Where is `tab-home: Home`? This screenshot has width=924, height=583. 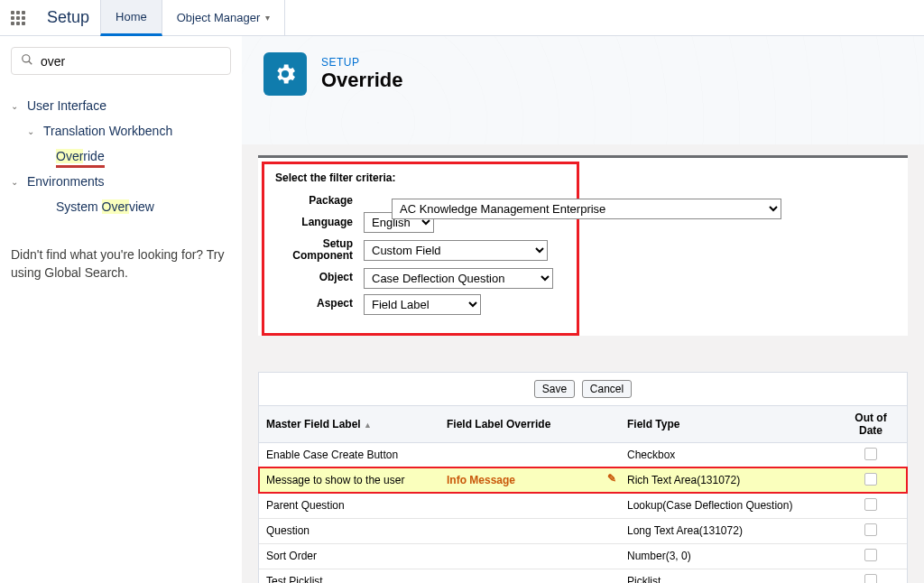
tab-home: Home is located at coordinates (132, 18).